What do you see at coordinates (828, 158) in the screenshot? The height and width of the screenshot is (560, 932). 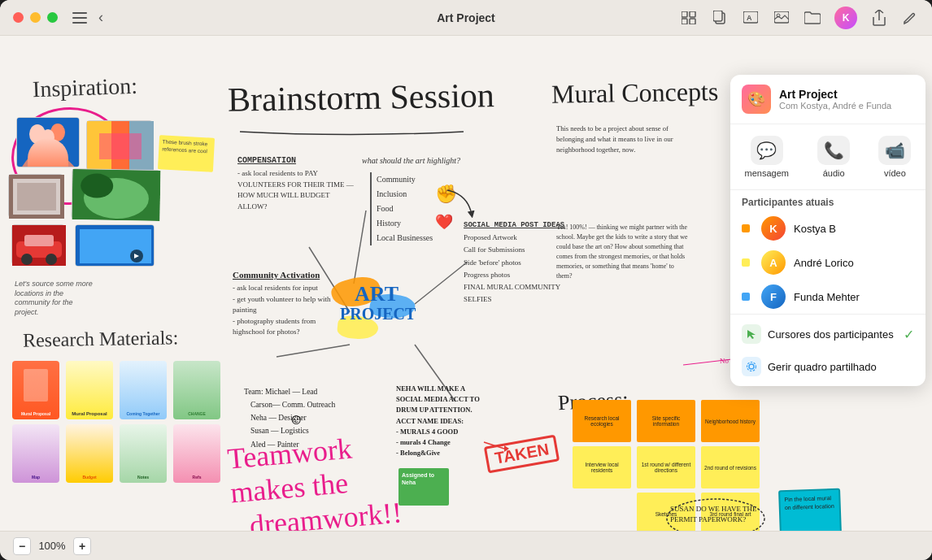 I see `collab-actions-row: 💬 mensagem 📞 áudio 📹 vídeo` at bounding box center [828, 158].